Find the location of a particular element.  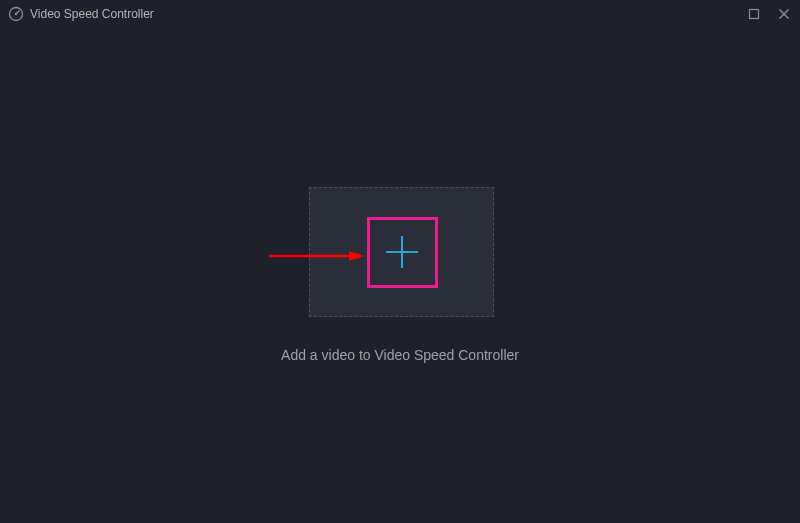

hint-text: Add a video to Video Speed Controller is located at coordinates (400, 355).